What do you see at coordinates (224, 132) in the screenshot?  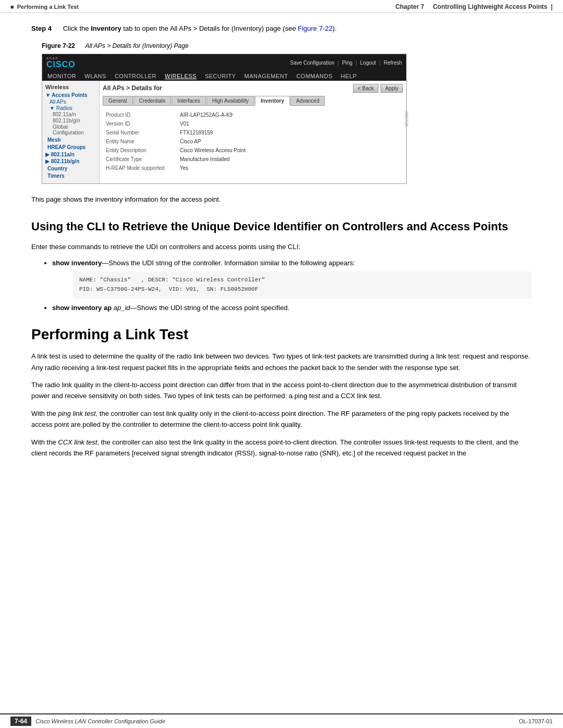 I see `cisco-body: Wireless ▼ Access Points All APs ▼ Radio…` at bounding box center [224, 132].